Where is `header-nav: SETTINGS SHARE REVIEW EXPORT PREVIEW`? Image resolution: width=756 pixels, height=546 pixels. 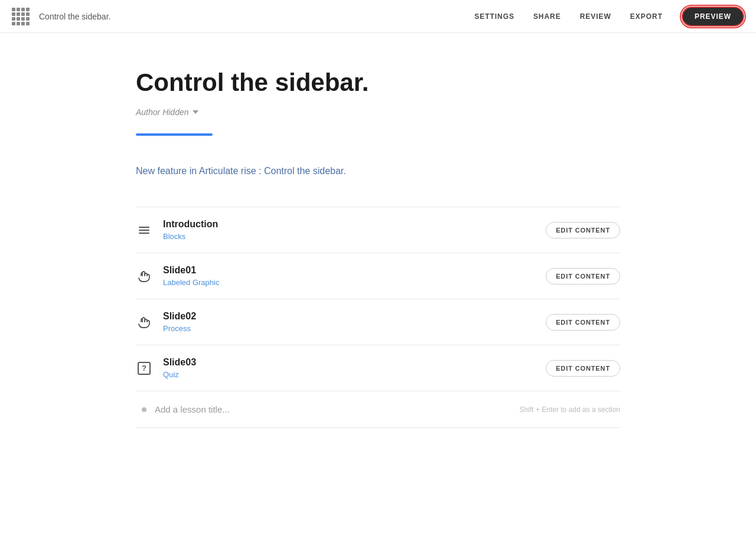 header-nav: SETTINGS SHARE REVIEW EXPORT PREVIEW is located at coordinates (610, 17).